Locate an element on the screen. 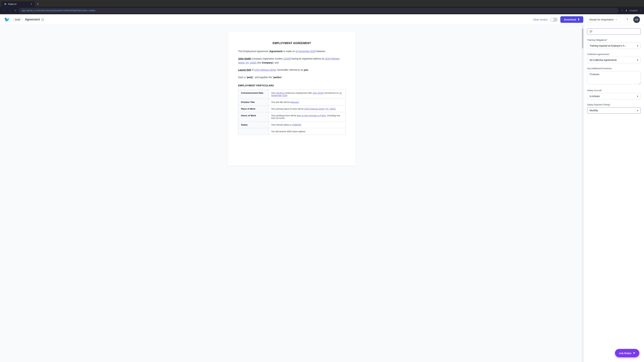 Image resolution: width=644 pixels, height=362 pixels. reload-btn: ↺ is located at coordinates (16, 10).